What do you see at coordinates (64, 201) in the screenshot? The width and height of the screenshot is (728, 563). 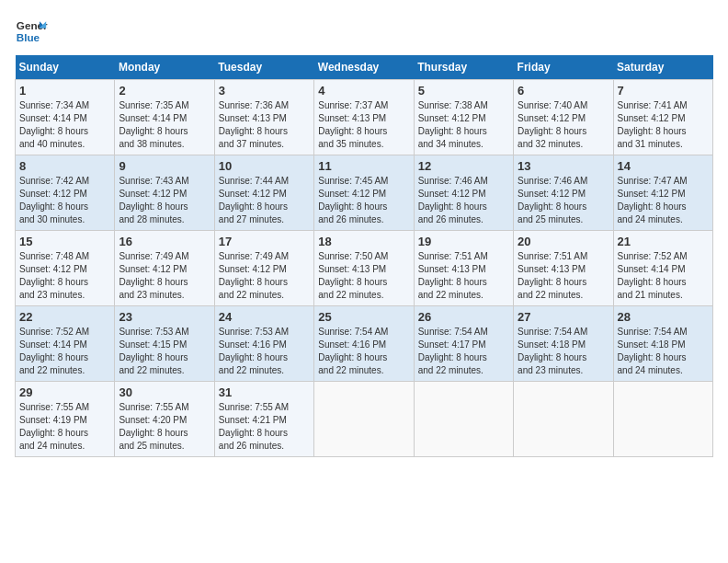 I see `day-info: Sunrise: 7:42 AM Sunset: 4:12 PM Dayligh…` at bounding box center [64, 201].